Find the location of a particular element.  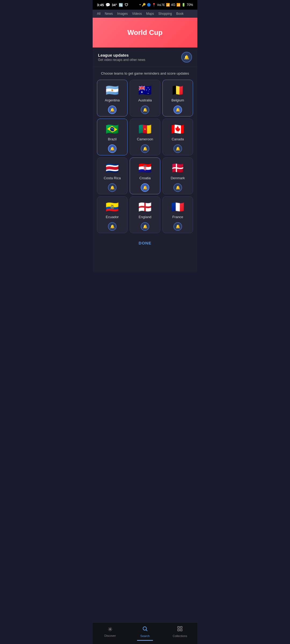

team-name-argentina: Argentina is located at coordinates (112, 100).